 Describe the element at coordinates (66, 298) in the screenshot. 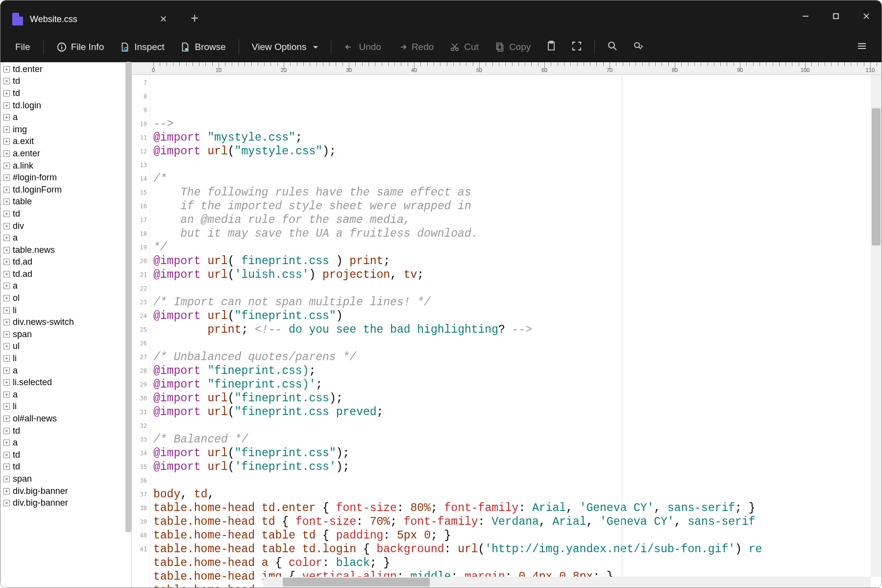

I see `tree-item: +ol` at that location.